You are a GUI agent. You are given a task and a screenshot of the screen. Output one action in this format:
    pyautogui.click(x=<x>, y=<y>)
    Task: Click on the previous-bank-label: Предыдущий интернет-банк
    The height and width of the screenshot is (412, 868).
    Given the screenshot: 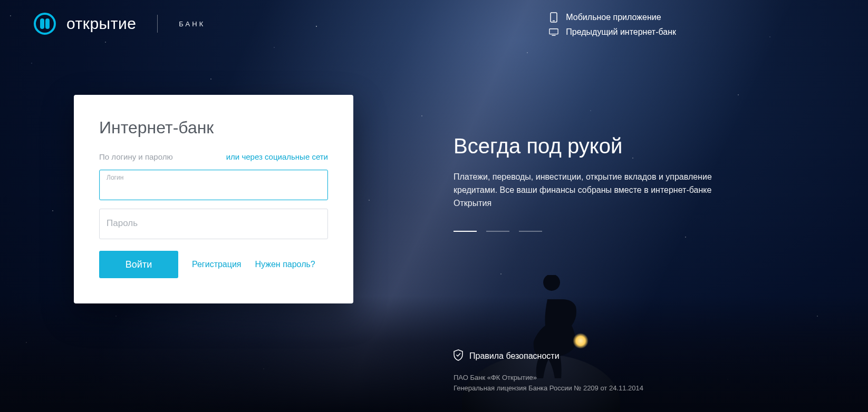 What is the action you would take?
    pyautogui.click(x=621, y=32)
    